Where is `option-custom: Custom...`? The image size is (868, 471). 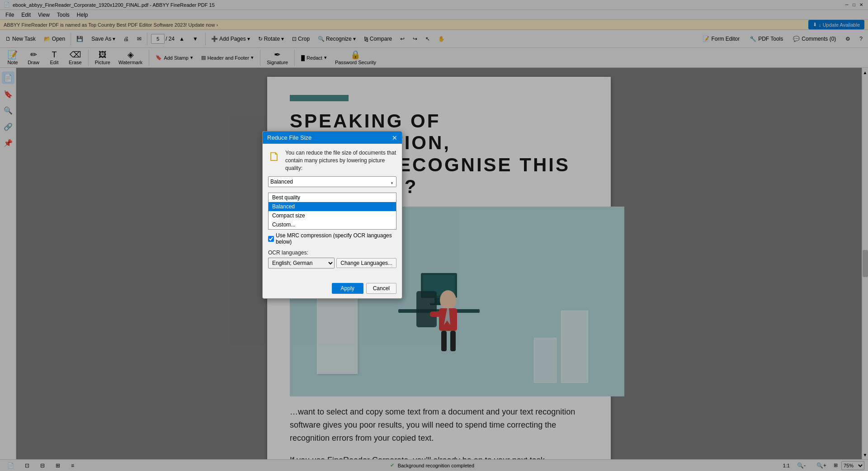
option-custom: Custom... is located at coordinates (332, 225).